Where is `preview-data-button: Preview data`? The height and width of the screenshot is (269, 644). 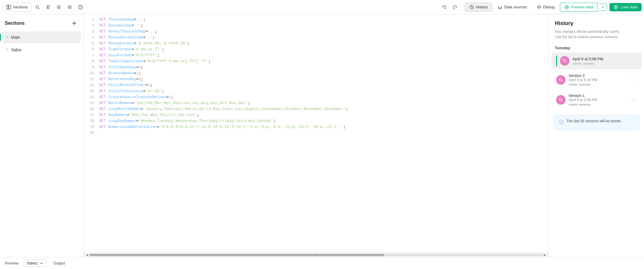
preview-data-button: Preview data is located at coordinates (579, 7).